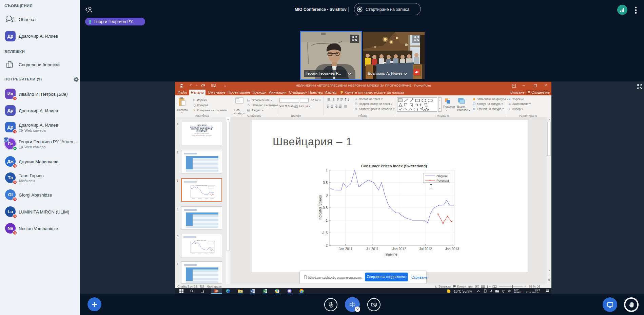 The height and width of the screenshot is (315, 644). What do you see at coordinates (391, 254) in the screenshot?
I see `svg-text: Timeline` at bounding box center [391, 254].